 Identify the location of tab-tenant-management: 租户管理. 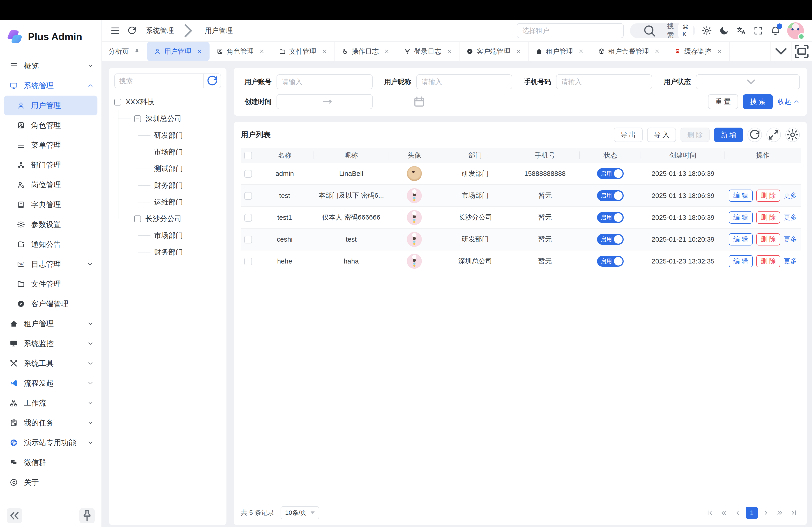
(560, 51).